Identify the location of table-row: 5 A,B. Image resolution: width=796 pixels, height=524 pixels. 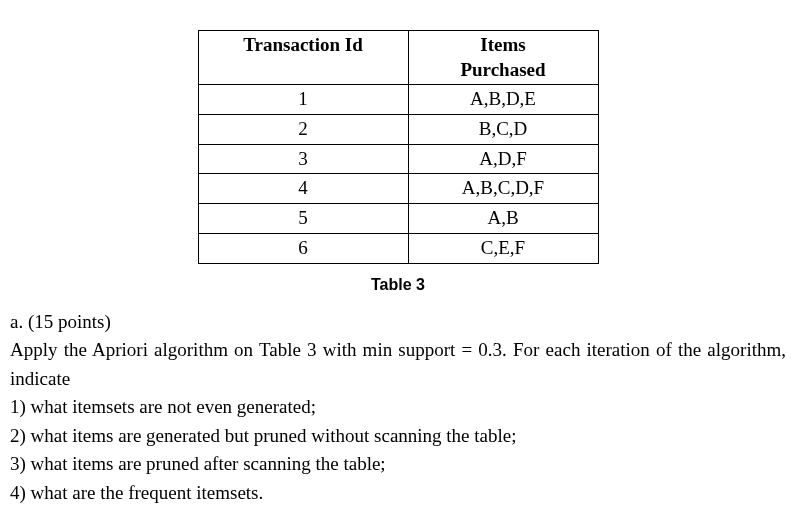
(398, 219).